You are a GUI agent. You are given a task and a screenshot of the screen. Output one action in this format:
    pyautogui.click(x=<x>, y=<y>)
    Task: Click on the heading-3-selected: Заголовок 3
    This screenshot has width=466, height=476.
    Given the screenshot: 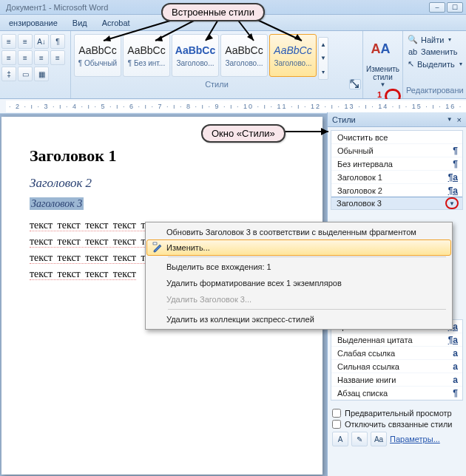 What is the action you would take?
    pyautogui.click(x=56, y=204)
    